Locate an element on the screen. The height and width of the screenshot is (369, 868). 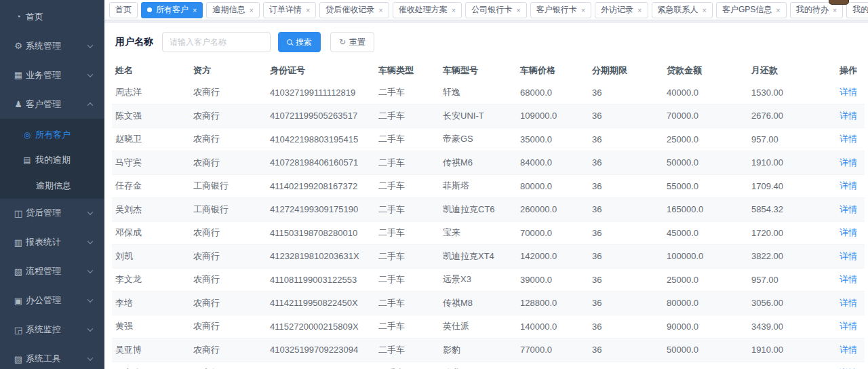
tab-0: 首页 is located at coordinates (123, 10).